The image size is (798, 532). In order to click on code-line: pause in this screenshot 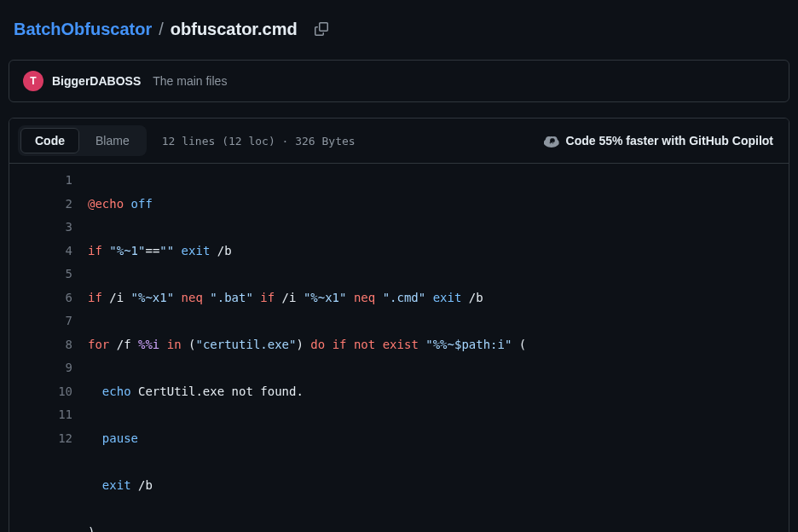, I will do `click(438, 439)`.